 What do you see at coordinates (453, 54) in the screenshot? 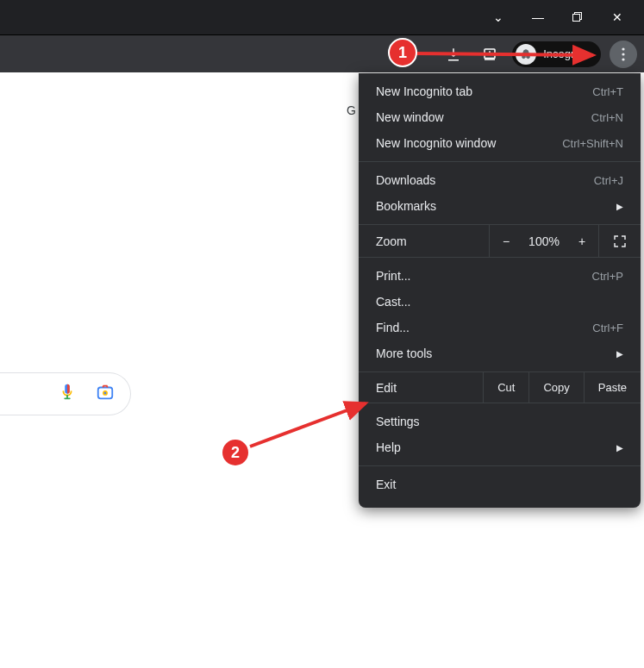
I see `download-icon` at bounding box center [453, 54].